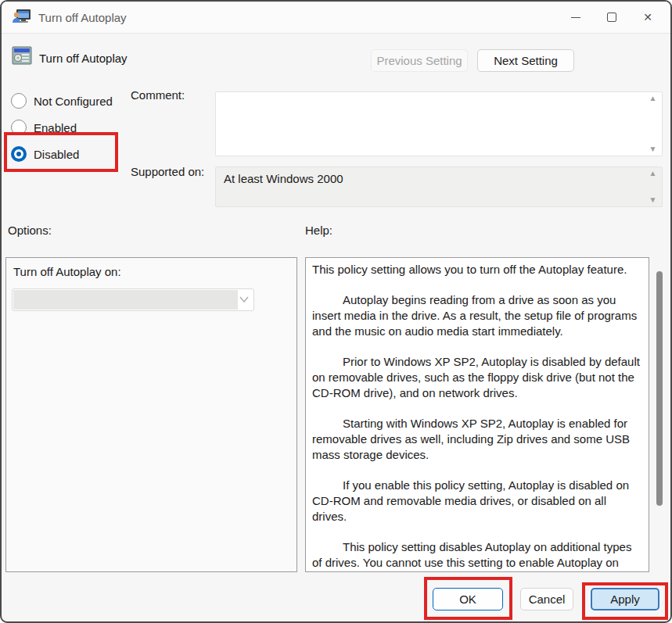 This screenshot has height=623, width=672. I want to click on autoplay-target-dropdown, so click(133, 300).